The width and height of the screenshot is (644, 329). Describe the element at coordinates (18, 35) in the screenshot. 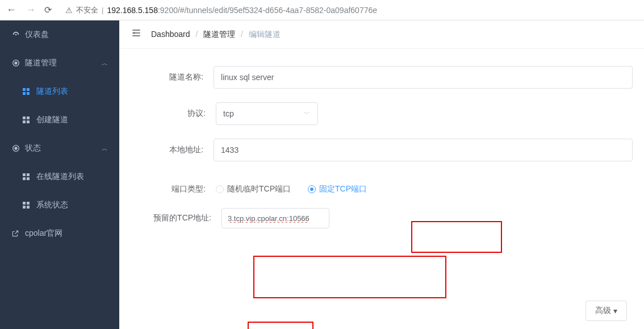

I see `gauge-icon` at that location.